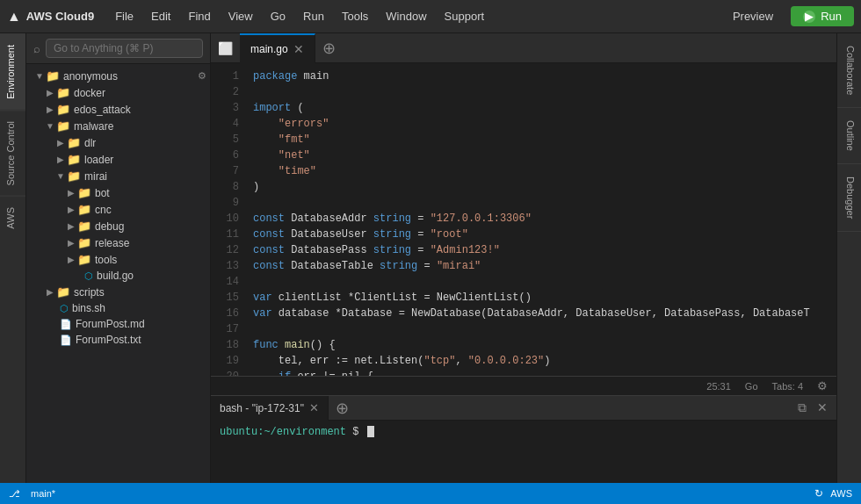 The width and height of the screenshot is (861, 504). Describe the element at coordinates (802, 407) in the screenshot. I see `terminal-restore-button: ⧉` at that location.